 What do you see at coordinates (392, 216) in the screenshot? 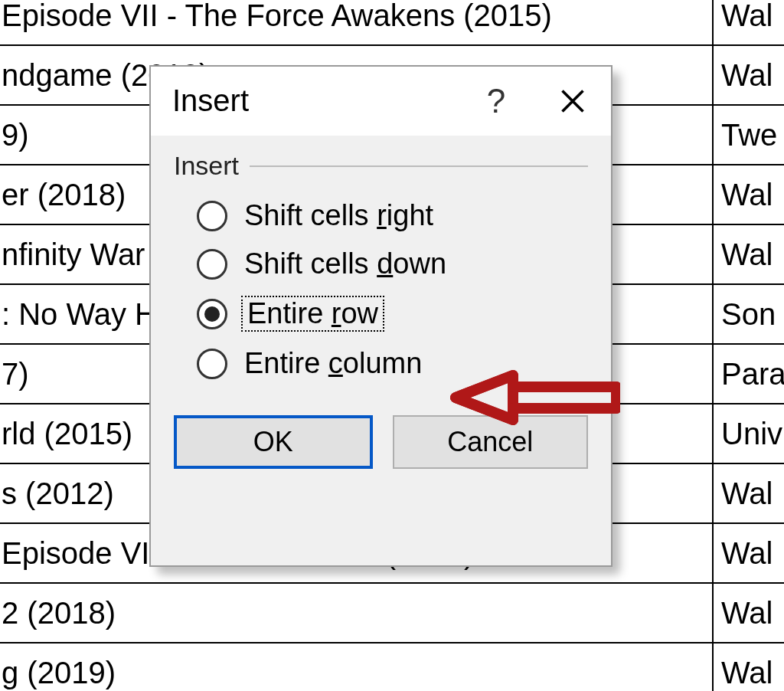
I see `radio-shift-right: Shift cells right` at bounding box center [392, 216].